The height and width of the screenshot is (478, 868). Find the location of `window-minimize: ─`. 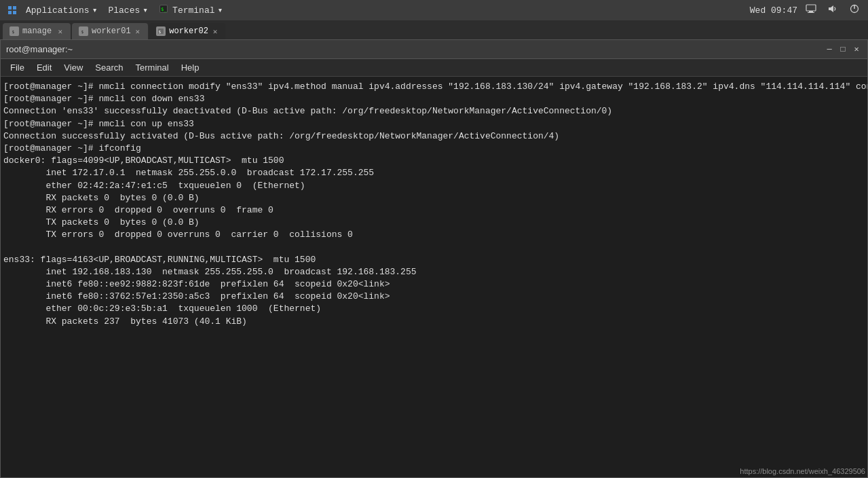

window-minimize: ─ is located at coordinates (829, 50).